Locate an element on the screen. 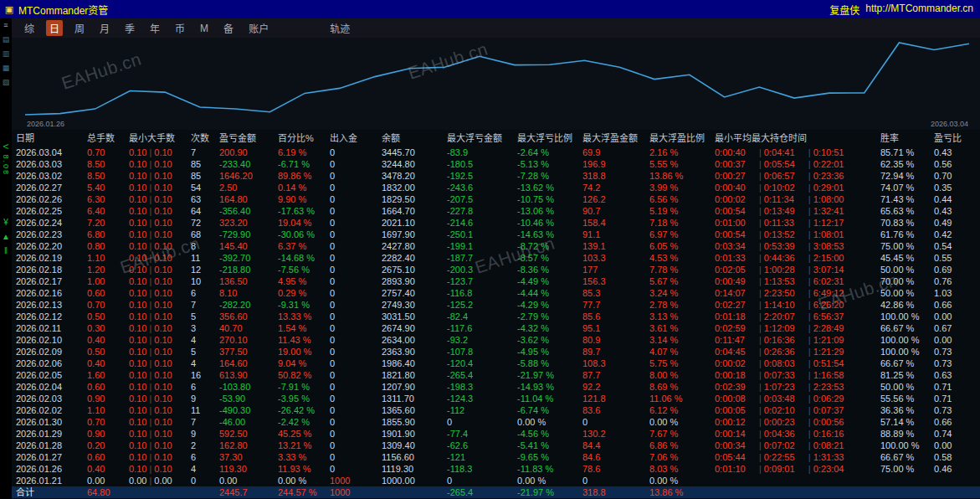 Image resolution: width=980 pixels, height=499 pixels. table-row: 2026.02.110.300.10|0.10340.701.54 %02674… is located at coordinates (495, 328).